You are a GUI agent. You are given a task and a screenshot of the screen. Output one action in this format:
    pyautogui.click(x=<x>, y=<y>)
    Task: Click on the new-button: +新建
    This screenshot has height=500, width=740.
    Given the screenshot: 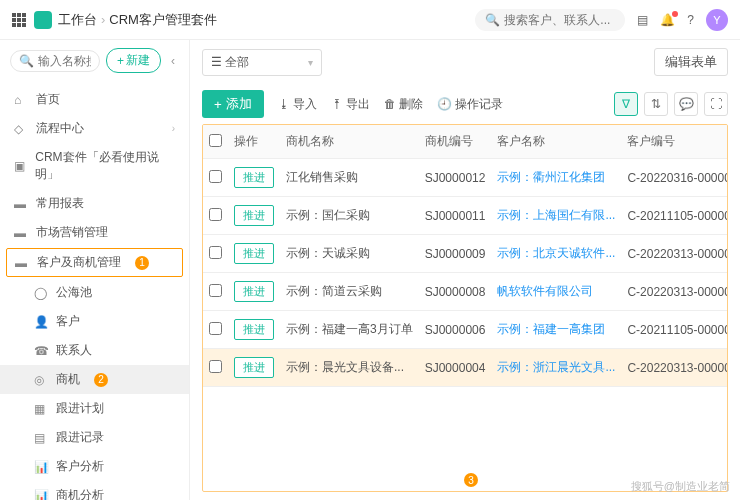 What is the action you would take?
    pyautogui.click(x=134, y=60)
    